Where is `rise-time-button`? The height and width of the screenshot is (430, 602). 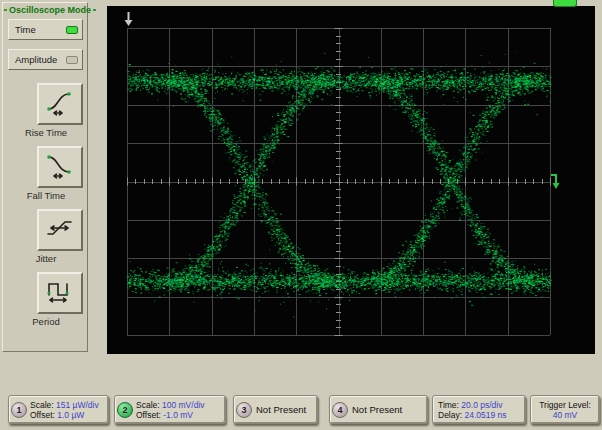
rise-time-button is located at coordinates (60, 104).